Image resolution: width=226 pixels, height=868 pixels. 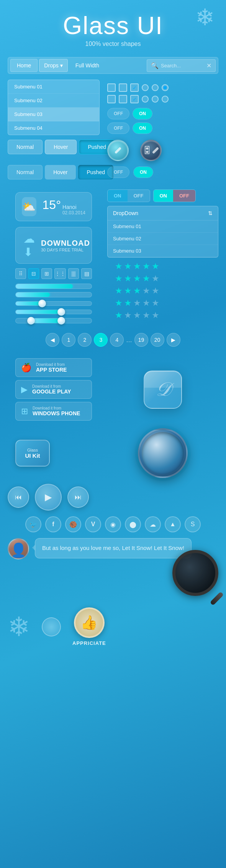 I want to click on toggle-on-2: ON, so click(x=142, y=128).